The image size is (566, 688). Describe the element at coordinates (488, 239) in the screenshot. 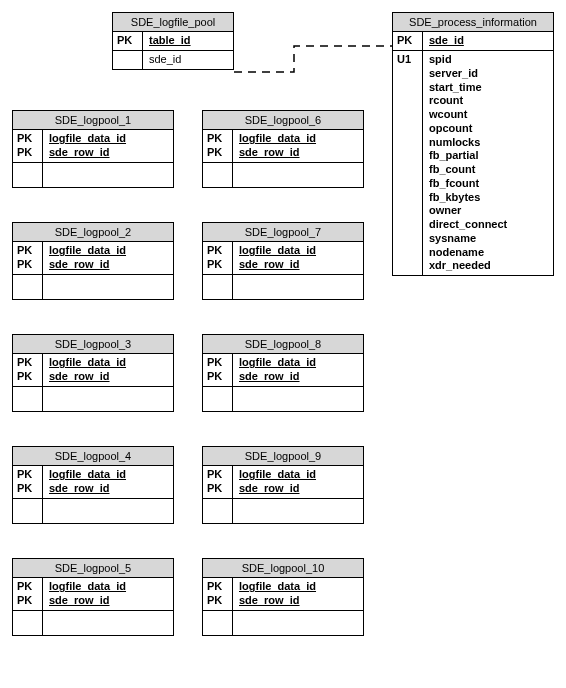

I see `column-name: sysname` at that location.